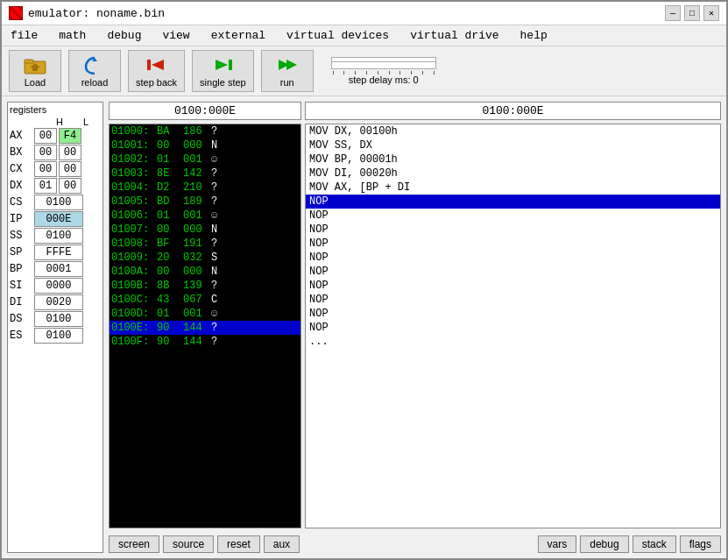  Describe the element at coordinates (223, 71) in the screenshot. I see `singlestep-button: single step` at that location.